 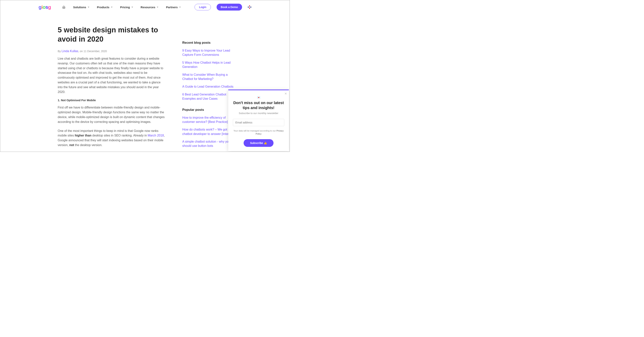 I want to click on login-button: Login, so click(x=202, y=7).